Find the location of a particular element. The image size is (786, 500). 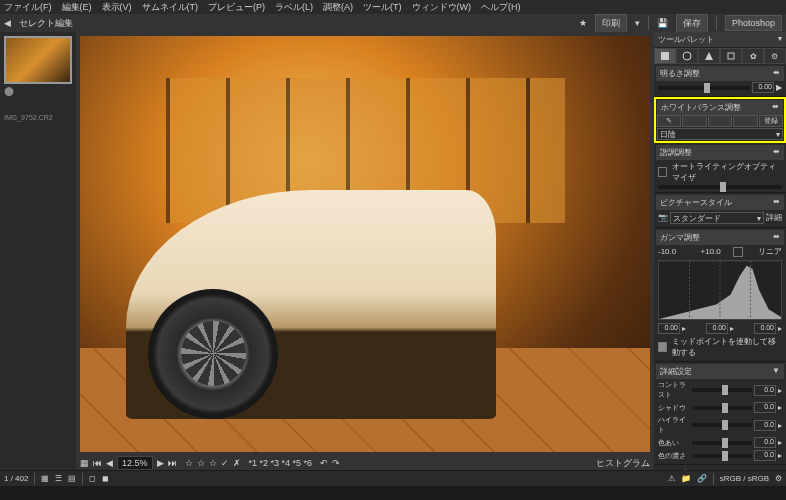

contrast-slider is located at coordinates (722, 390).